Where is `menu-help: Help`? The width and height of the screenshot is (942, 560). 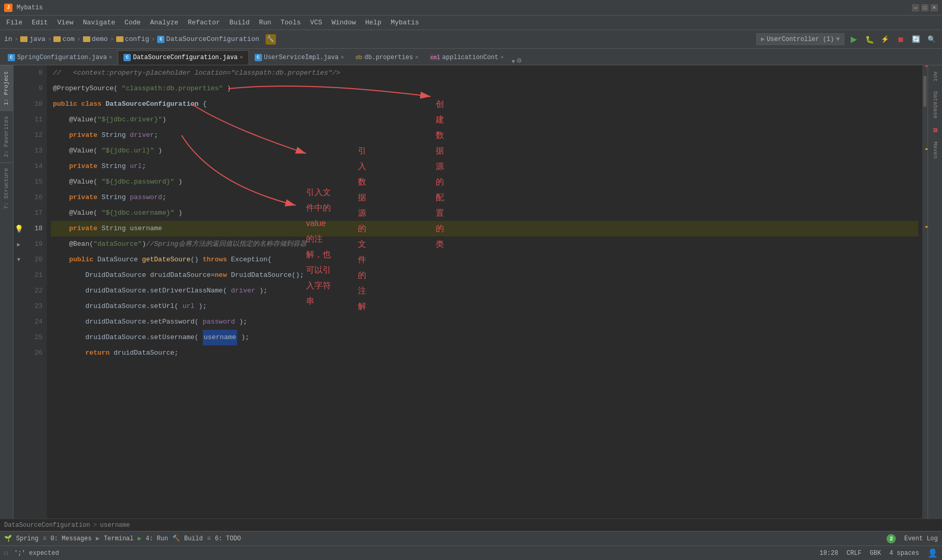 menu-help: Help is located at coordinates (373, 23).